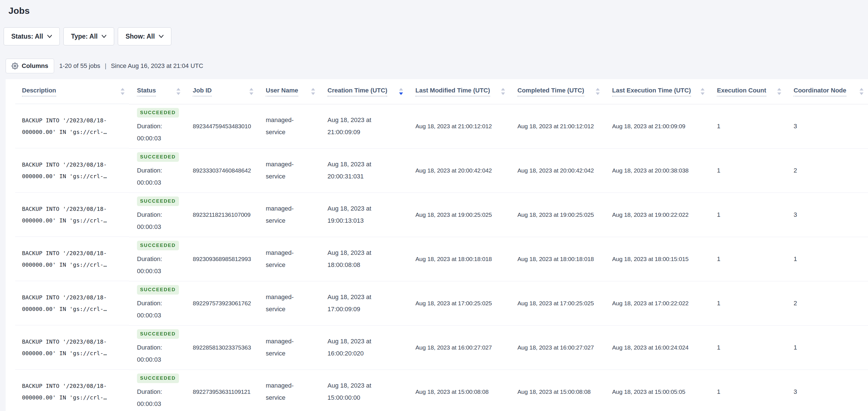 This screenshot has width=868, height=411. I want to click on last-modified-time: Aug 18, 2023 at 16:00:27:027, so click(454, 347).